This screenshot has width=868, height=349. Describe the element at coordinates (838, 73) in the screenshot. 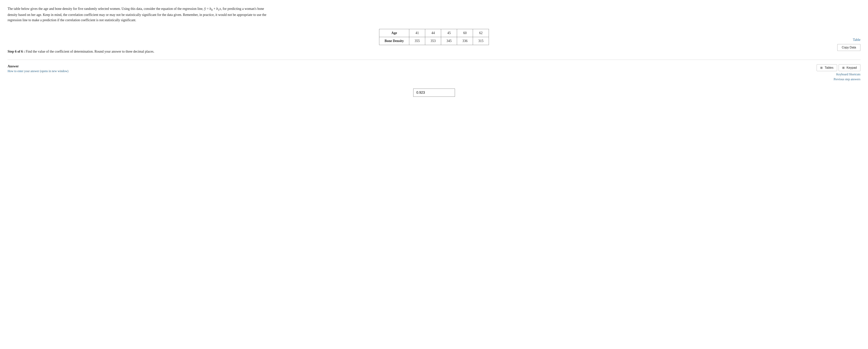

I see `answer-right-panel: ⊞ Tables ⊞ Keypad Keyboard Shortcuts Pre…` at that location.